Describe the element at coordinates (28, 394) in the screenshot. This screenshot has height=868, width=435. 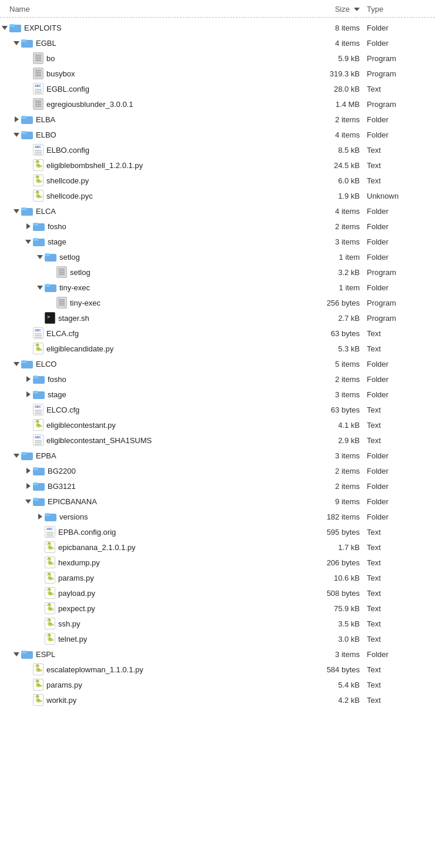
I see `triangle-right-icon` at that location.